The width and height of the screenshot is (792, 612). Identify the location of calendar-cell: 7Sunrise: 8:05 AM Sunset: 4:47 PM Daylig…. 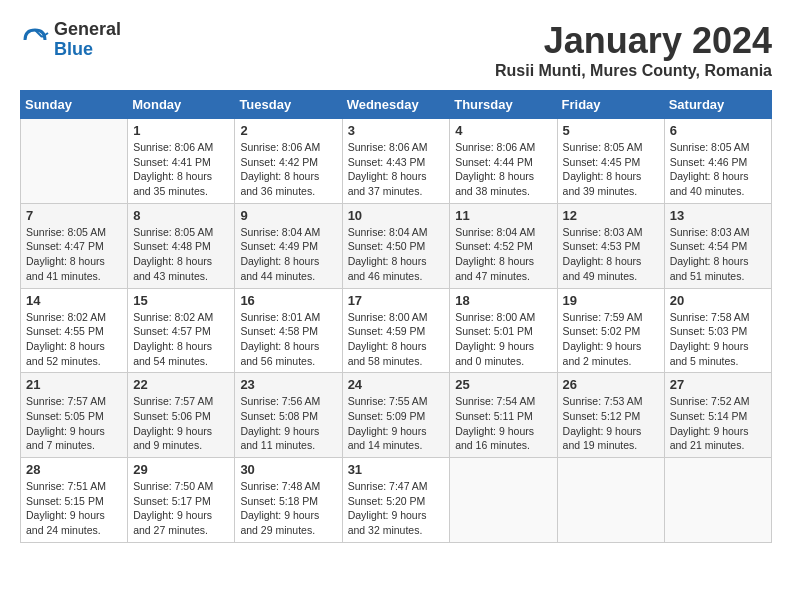
(74, 246).